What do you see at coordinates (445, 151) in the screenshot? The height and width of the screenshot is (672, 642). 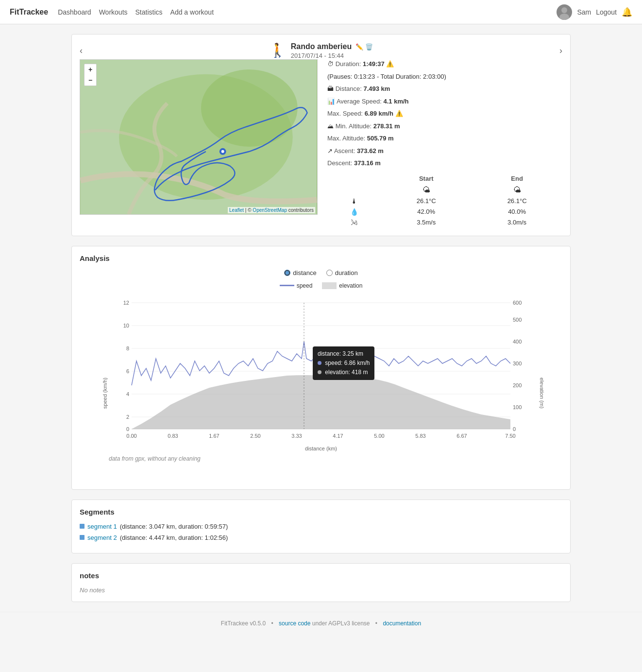 I see `stat-ascent: ↗ Ascent: 373.62 m` at bounding box center [445, 151].